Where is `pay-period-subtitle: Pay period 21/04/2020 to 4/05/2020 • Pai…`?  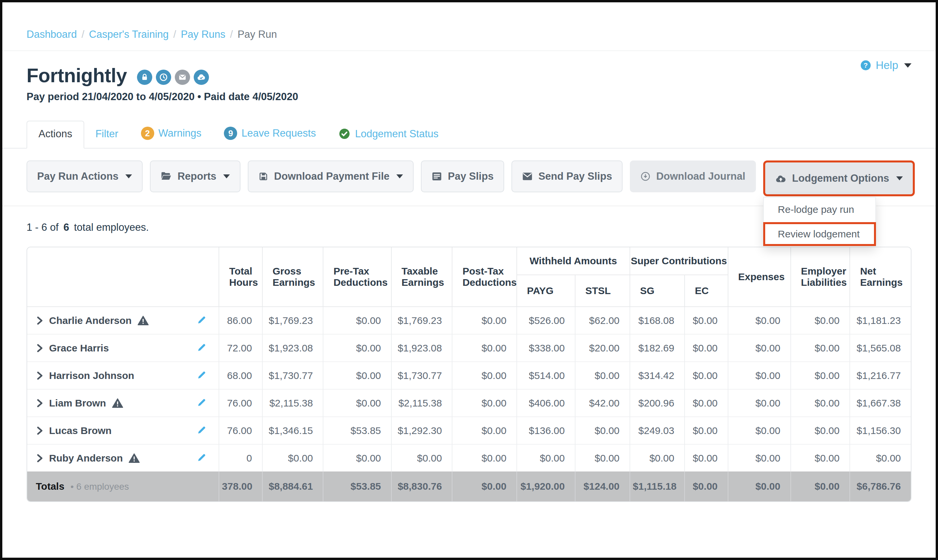 pay-period-subtitle: Pay period 21/04/2020 to 4/05/2020 • Pai… is located at coordinates (469, 97).